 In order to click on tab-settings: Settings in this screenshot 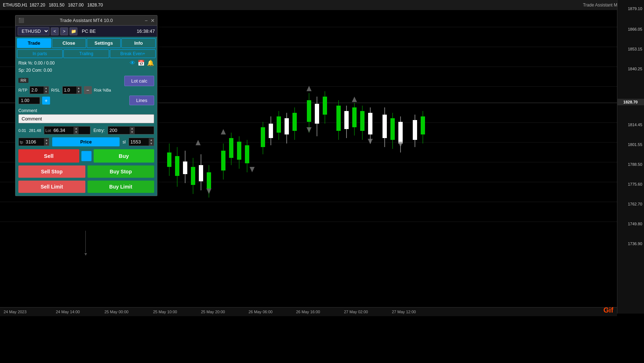, I will do `click(104, 43)`.